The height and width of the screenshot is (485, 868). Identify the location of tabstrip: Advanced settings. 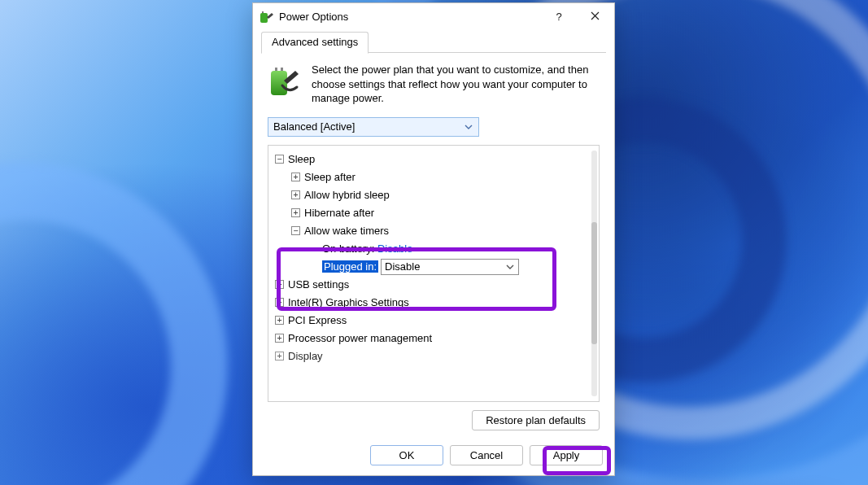
(434, 42).